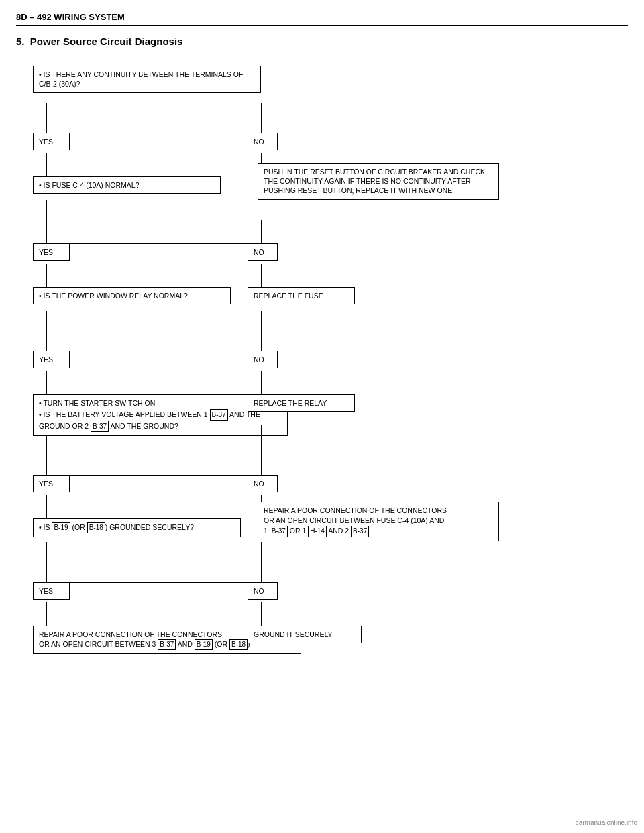 The image size is (644, 833). Describe the element at coordinates (292, 634) in the screenshot. I see `ground-securely-text: GROUND IT SECURELY` at that location.